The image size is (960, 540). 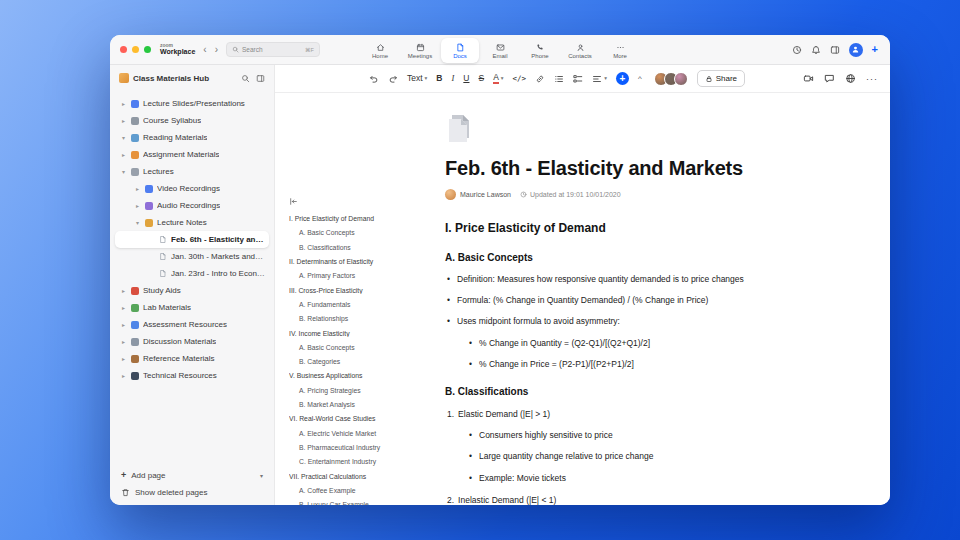 What do you see at coordinates (192, 188) in the screenshot?
I see `sidebar-item: ▸Video Recordings` at bounding box center [192, 188].